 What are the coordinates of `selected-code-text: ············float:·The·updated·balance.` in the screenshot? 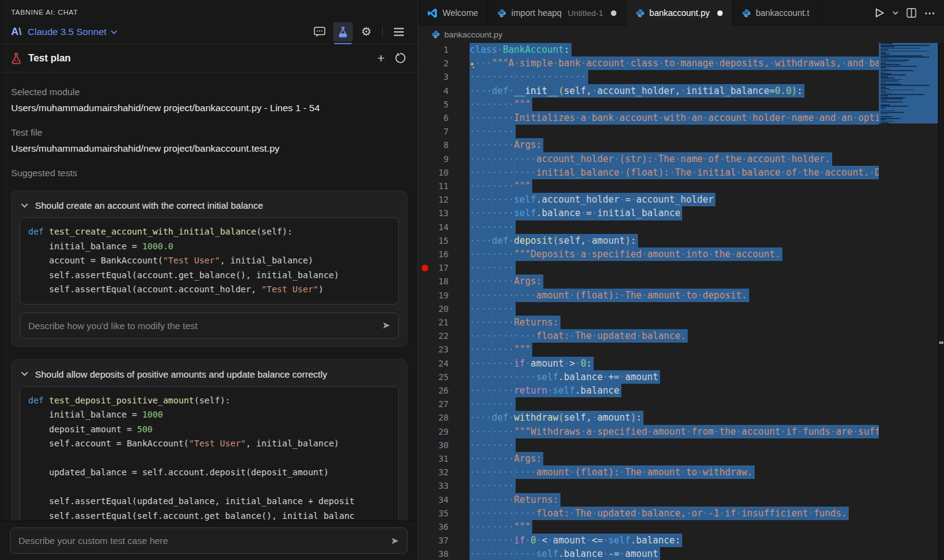 It's located at (579, 336).